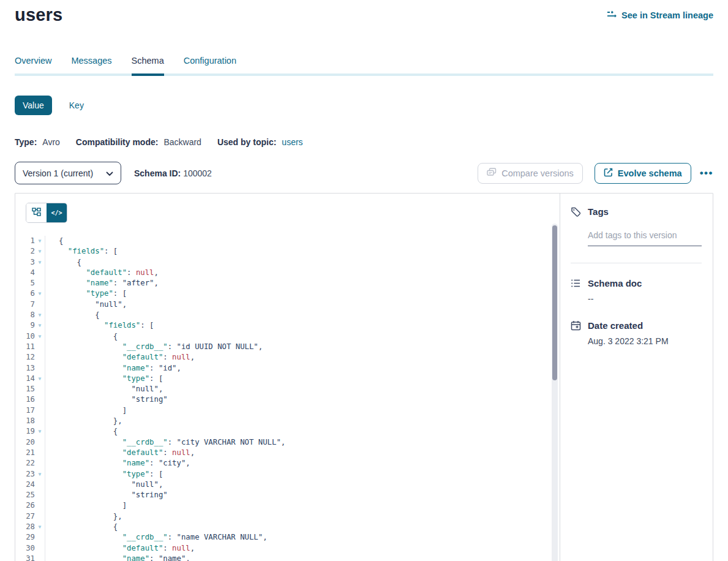 This screenshot has height=561, width=728. What do you see at coordinates (165, 442) in the screenshot?
I see `code-text: "__crdb__": "city VARCHAR NOT NULL",` at bounding box center [165, 442].